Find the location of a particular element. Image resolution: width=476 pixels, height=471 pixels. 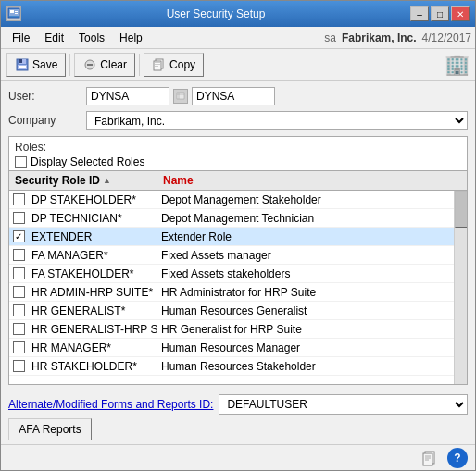

table-row: HR GENERALIST*Human Resources Generalist is located at coordinates (232, 311).